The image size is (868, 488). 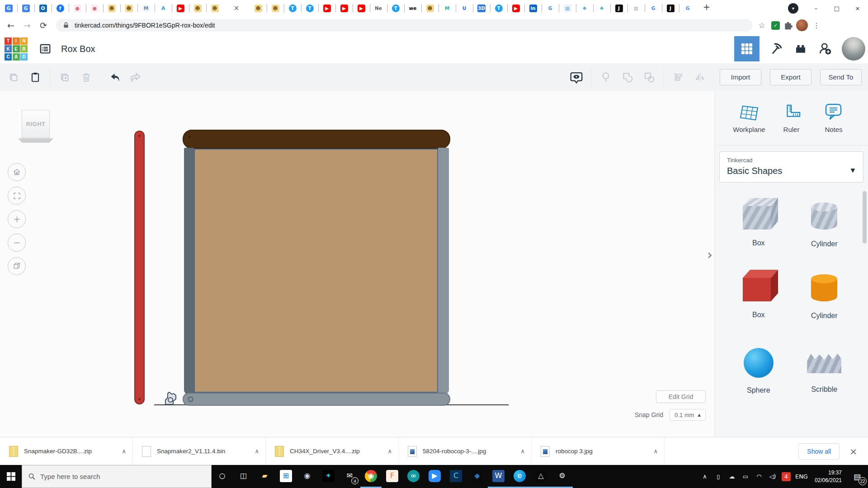 I want to click on show-all-downloads-button: Show all, so click(x=819, y=451).